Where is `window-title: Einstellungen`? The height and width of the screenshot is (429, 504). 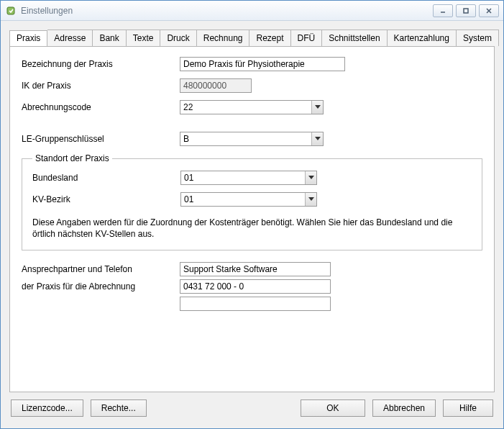 window-title: Einstellungen is located at coordinates (227, 11).